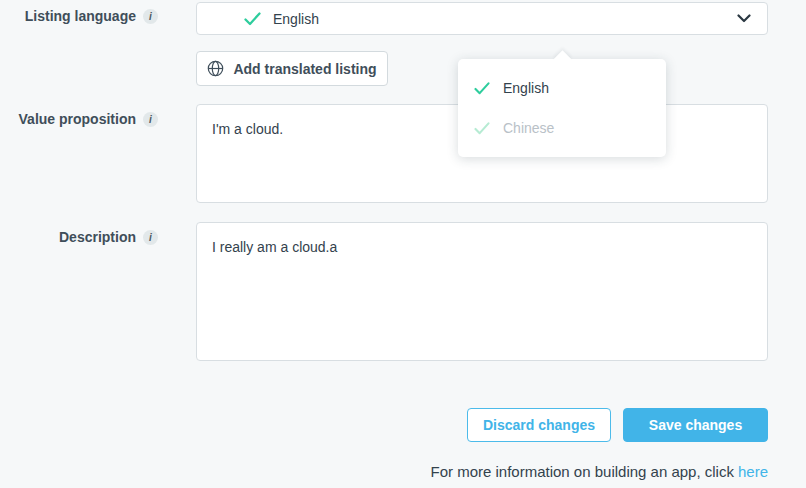 The height and width of the screenshot is (488, 806). I want to click on selected-language-value: English, so click(296, 19).